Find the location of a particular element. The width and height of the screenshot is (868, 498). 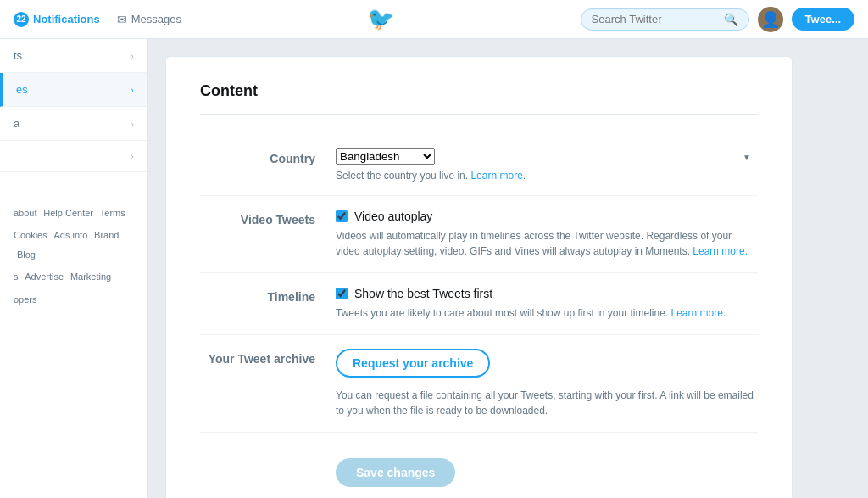

footer-link-terms: Terms is located at coordinates (113, 213).